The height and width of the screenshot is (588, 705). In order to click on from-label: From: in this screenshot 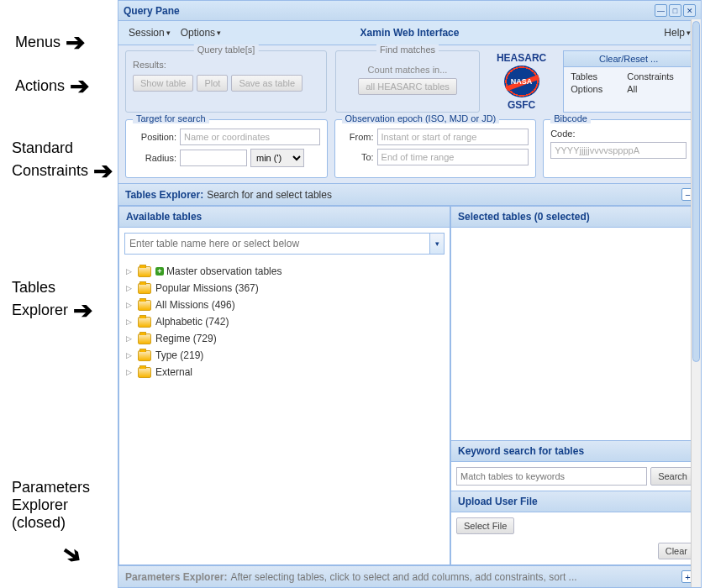, I will do `click(358, 137)`.